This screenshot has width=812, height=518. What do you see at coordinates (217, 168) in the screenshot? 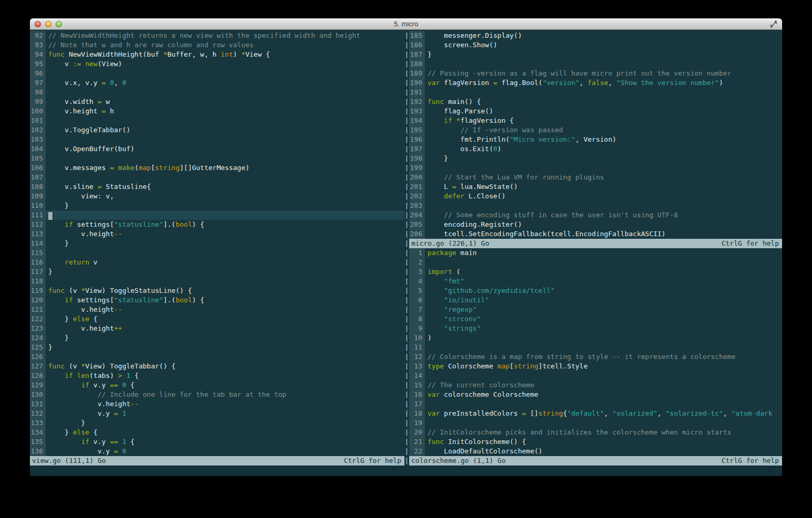
I see `code-line: 106 v.messages = make(map[string][]Gutte…` at bounding box center [217, 168].